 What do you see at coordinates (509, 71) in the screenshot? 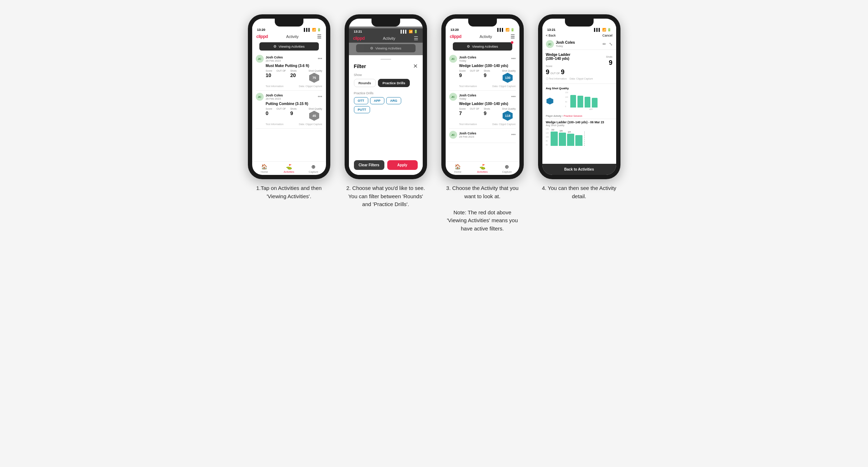
I see `quality-label-3-1: Shot Quality` at bounding box center [509, 71].